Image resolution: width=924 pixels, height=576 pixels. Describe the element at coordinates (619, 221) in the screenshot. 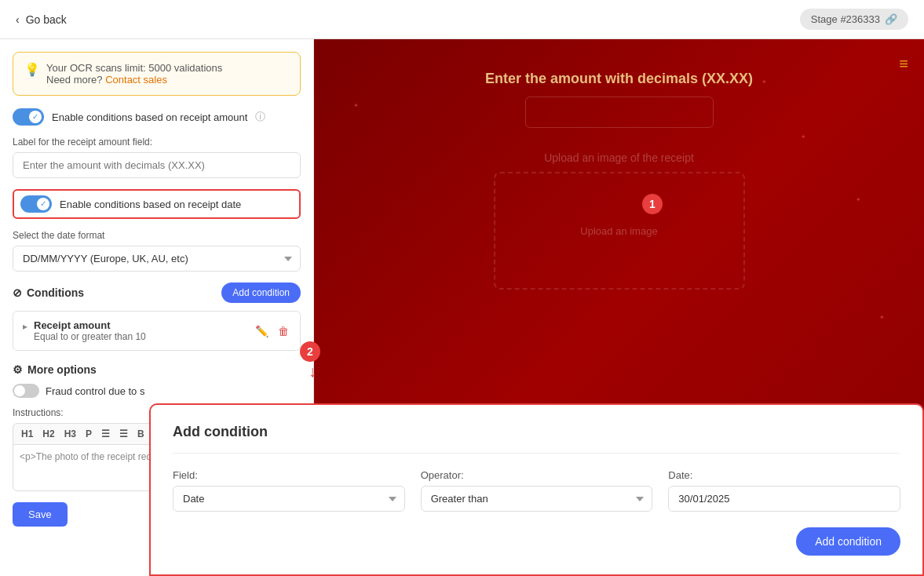

I see `upload-section: Upload an image of the receipt Upload an…` at that location.